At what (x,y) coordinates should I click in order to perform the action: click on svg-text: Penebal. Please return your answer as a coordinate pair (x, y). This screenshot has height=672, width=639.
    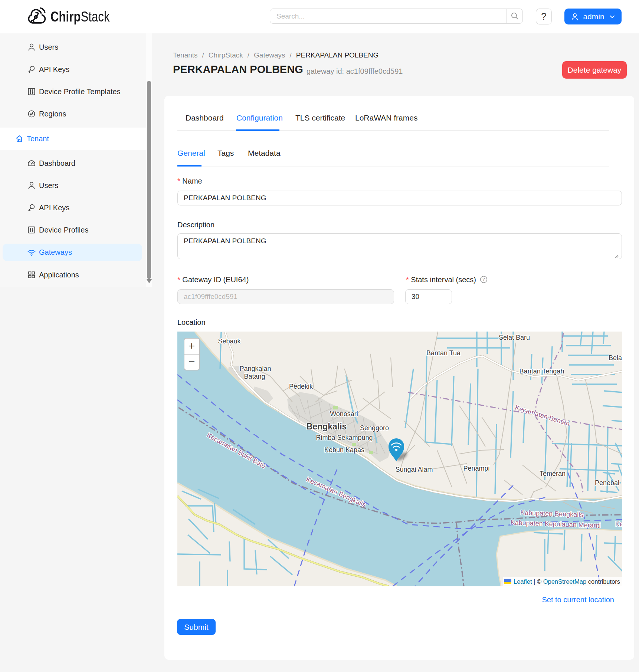
    Looking at the image, I should click on (607, 483).